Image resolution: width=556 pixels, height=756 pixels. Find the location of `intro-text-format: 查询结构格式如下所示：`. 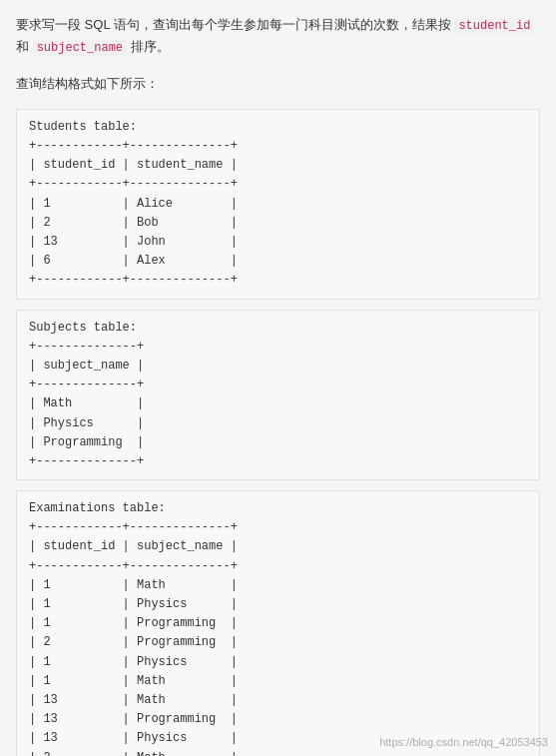

intro-text-format: 查询结构格式如下所示： is located at coordinates (88, 84).